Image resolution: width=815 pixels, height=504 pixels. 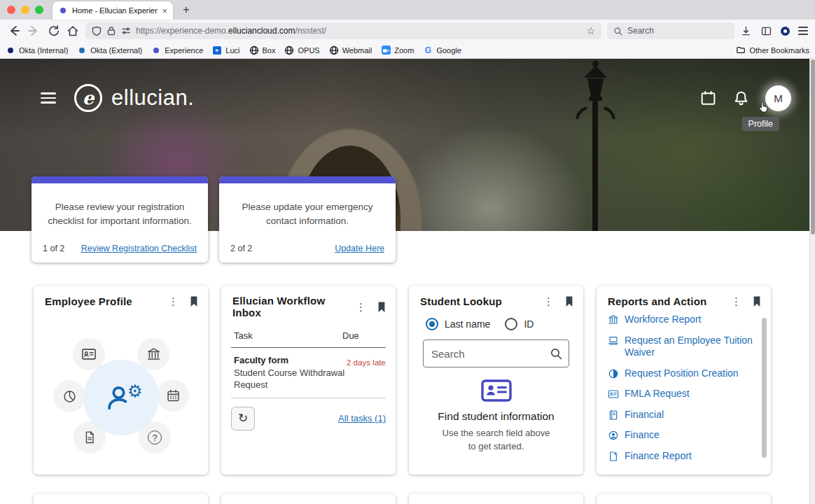 What do you see at coordinates (681, 456) in the screenshot?
I see `link-finance-report: Finance Report` at bounding box center [681, 456].